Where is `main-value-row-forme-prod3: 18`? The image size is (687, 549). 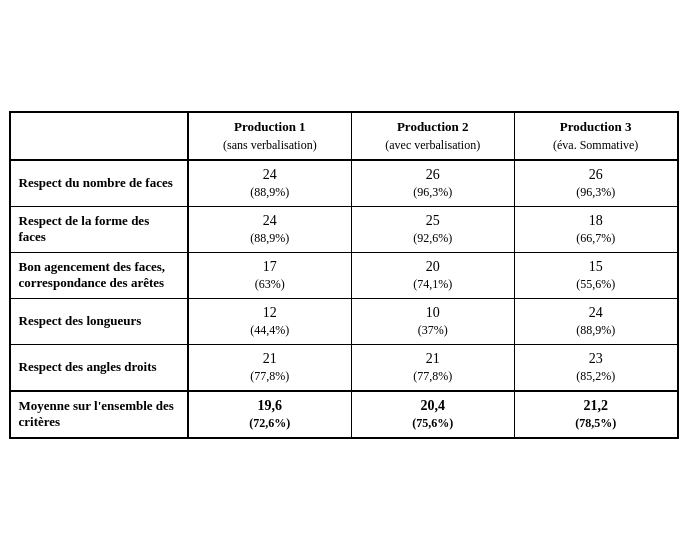 main-value-row-forme-prod3: 18 is located at coordinates (596, 221).